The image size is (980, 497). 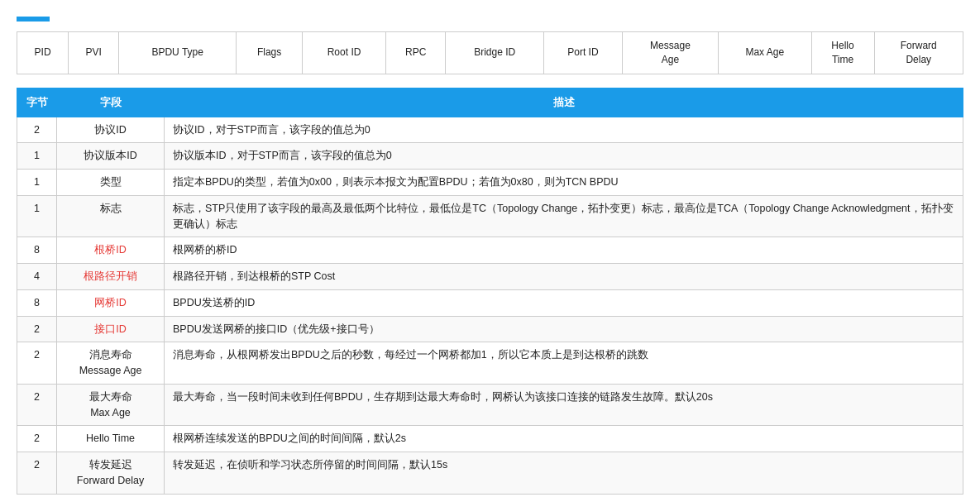 What do you see at coordinates (564, 303) in the screenshot?
I see `cell-desc-6: BPDU发送桥的ID` at bounding box center [564, 303].